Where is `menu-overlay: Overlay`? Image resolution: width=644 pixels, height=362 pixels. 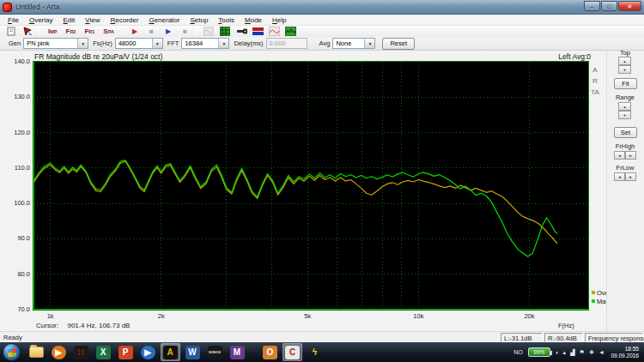
menu-overlay: Overlay is located at coordinates (41, 21).